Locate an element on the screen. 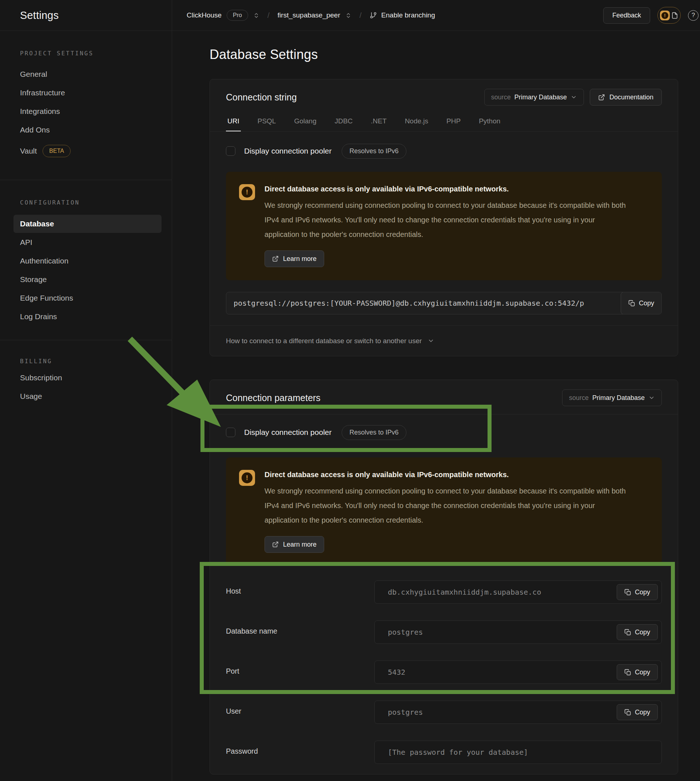  database-name-label: Database name is located at coordinates (300, 632).